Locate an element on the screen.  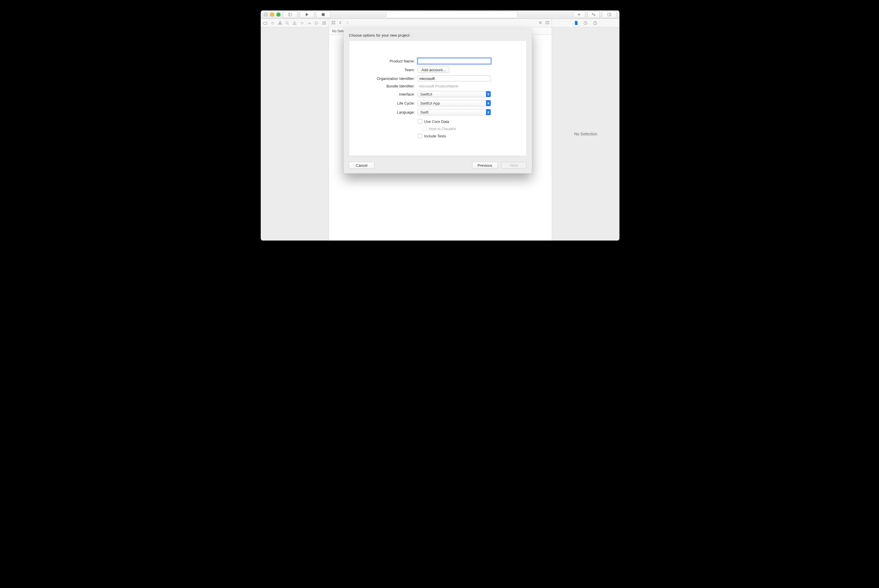
search-icon is located at coordinates (287, 23).